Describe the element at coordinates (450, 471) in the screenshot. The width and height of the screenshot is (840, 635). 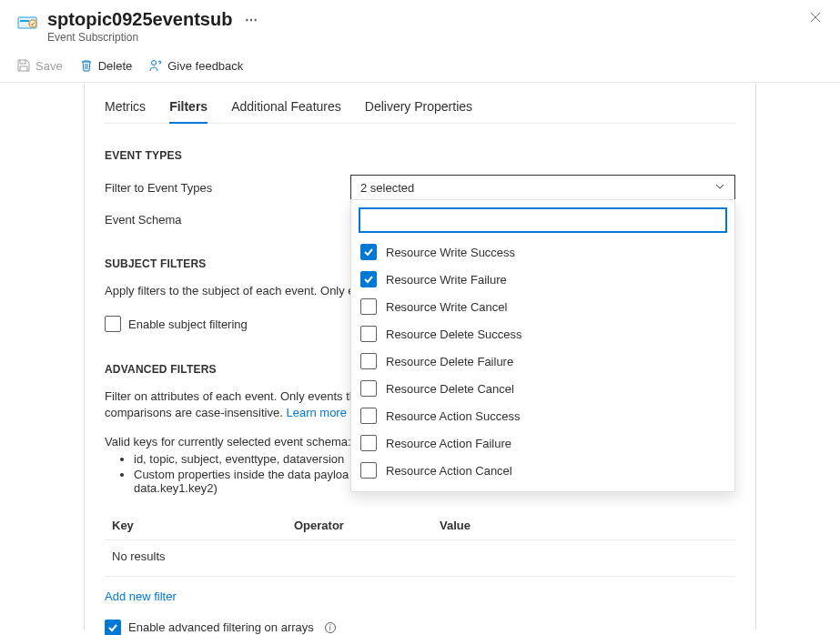
I see `dropdown-option-label: Resource Action Cancel` at that location.